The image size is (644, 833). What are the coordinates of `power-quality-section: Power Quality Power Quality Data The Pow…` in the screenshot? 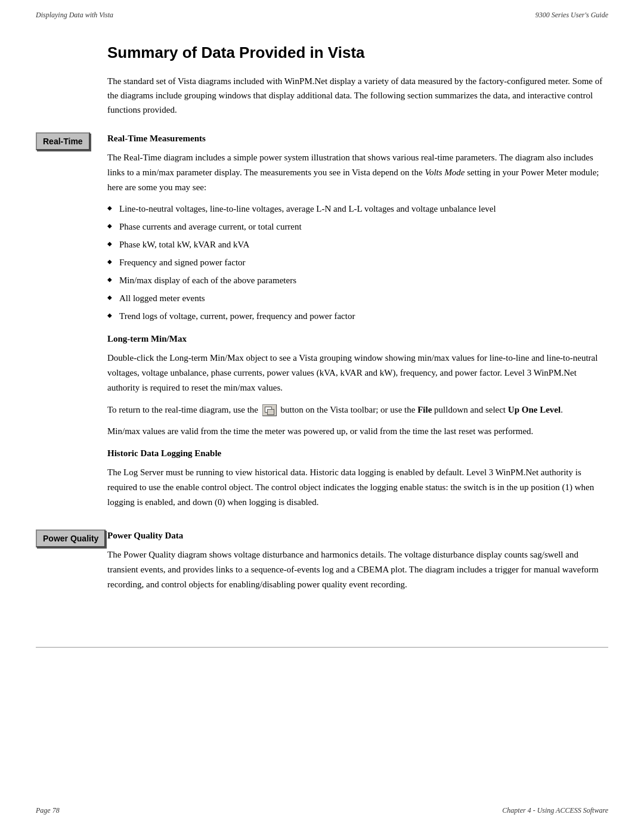 It's located at (322, 563).